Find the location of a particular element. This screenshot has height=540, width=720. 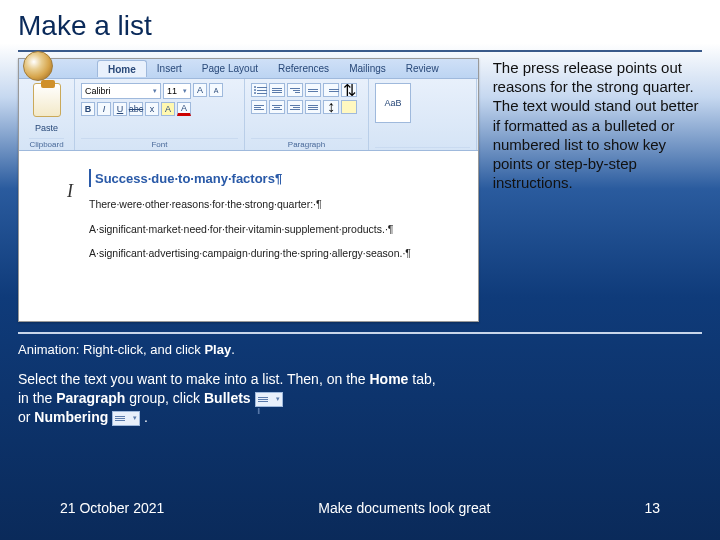

font-size-combo: 11▾ is located at coordinates (177, 91).